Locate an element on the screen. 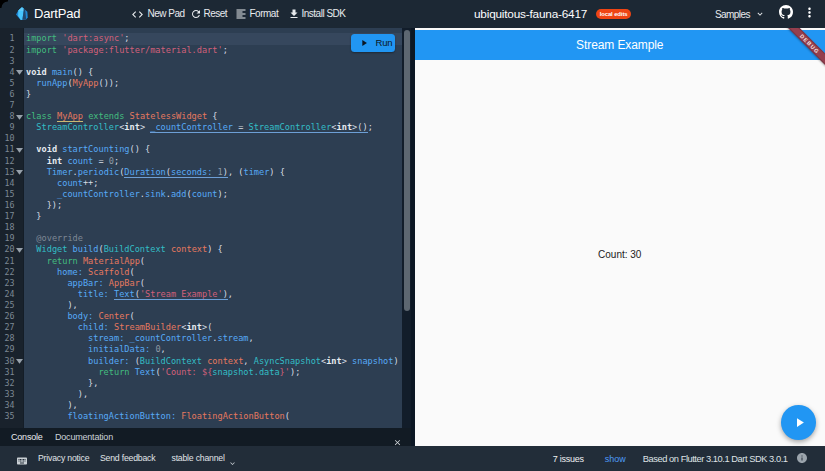 The height and width of the screenshot is (471, 825). code-line-text: ), is located at coordinates (213, 406).